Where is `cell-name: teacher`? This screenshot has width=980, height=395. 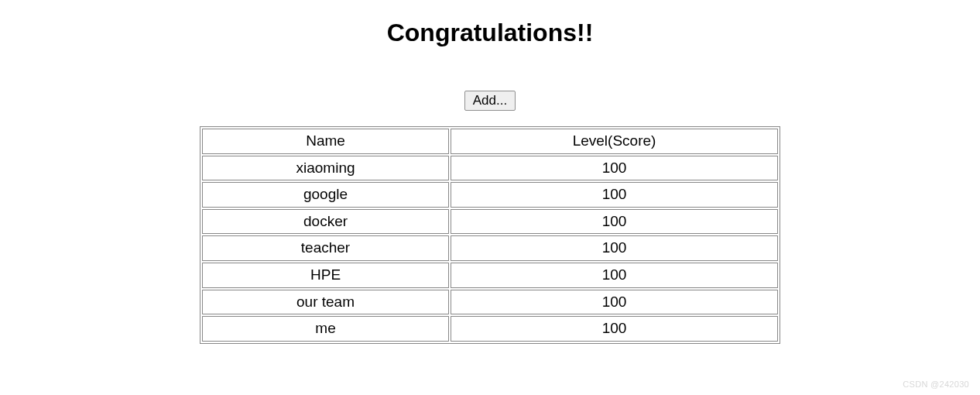
cell-name: teacher is located at coordinates (325, 248).